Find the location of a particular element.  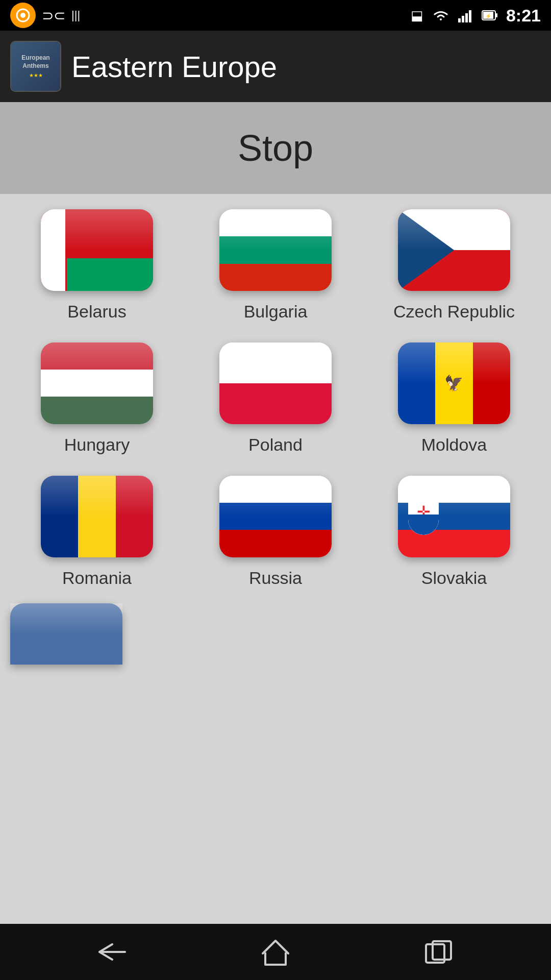

back-icon is located at coordinates (112, 952).